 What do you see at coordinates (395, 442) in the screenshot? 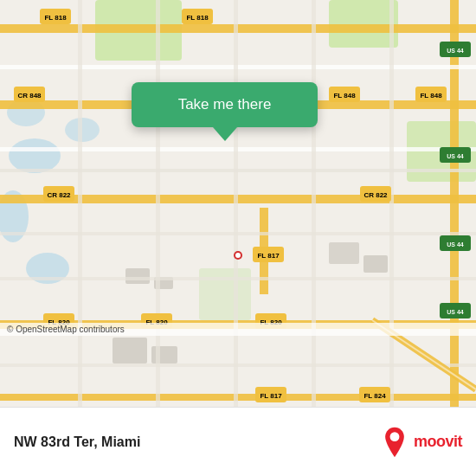
I see `moovit-pin-icon` at bounding box center [395, 442].